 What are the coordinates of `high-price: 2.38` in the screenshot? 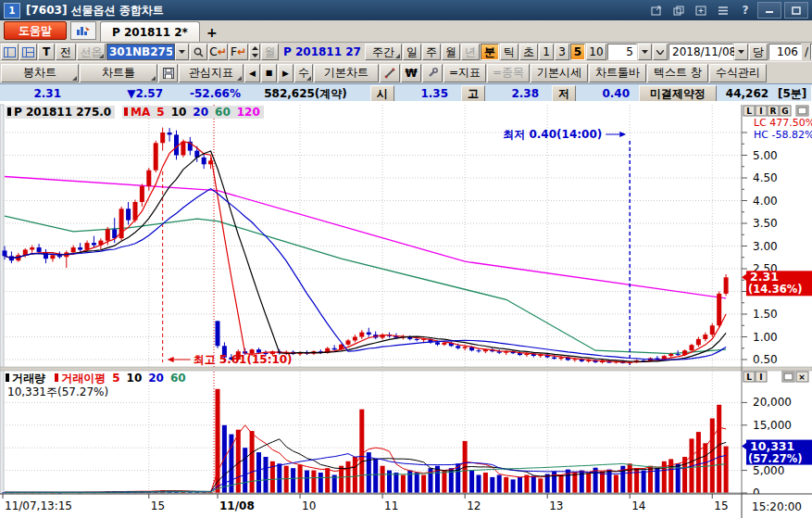 It's located at (512, 94).